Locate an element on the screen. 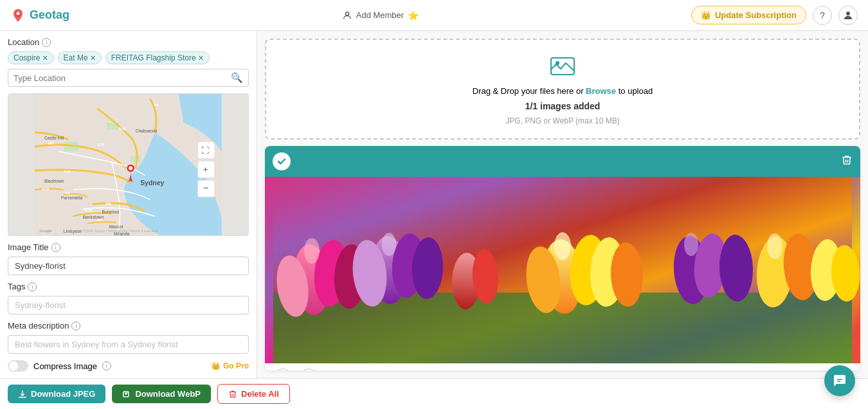 The height and width of the screenshot is (409, 868). compress-row: Compress Image i 👑 Go Pro is located at coordinates (129, 366).